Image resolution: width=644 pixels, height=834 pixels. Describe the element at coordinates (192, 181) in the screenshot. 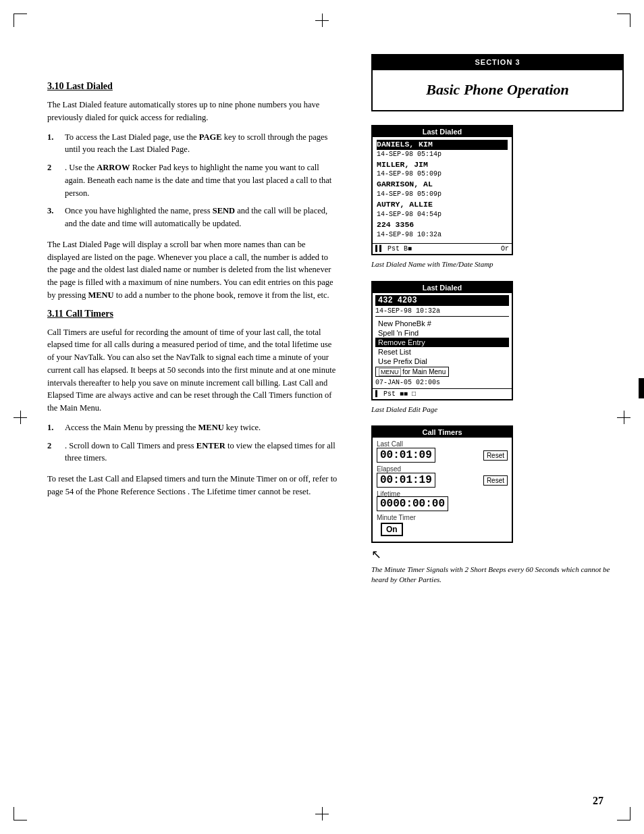

I see `section-310-steps: 1. To access the Last Dialed page, use t…` at that location.